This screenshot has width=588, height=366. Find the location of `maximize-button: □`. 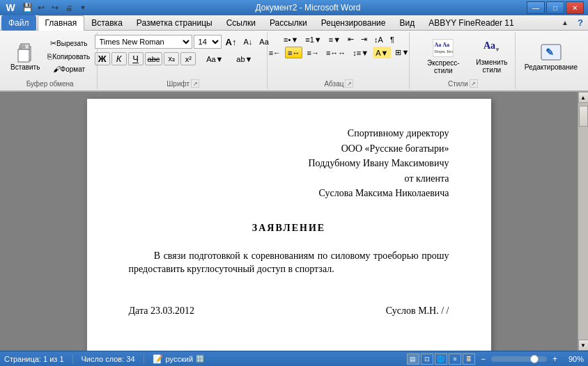

maximize-button: □ is located at coordinates (555, 8).